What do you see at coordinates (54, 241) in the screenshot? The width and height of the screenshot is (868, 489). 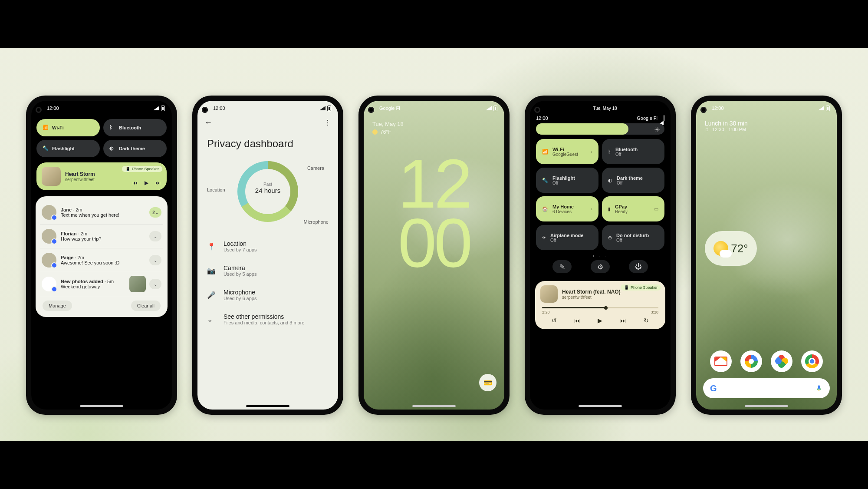 I see `app-badge-icon` at bounding box center [54, 241].